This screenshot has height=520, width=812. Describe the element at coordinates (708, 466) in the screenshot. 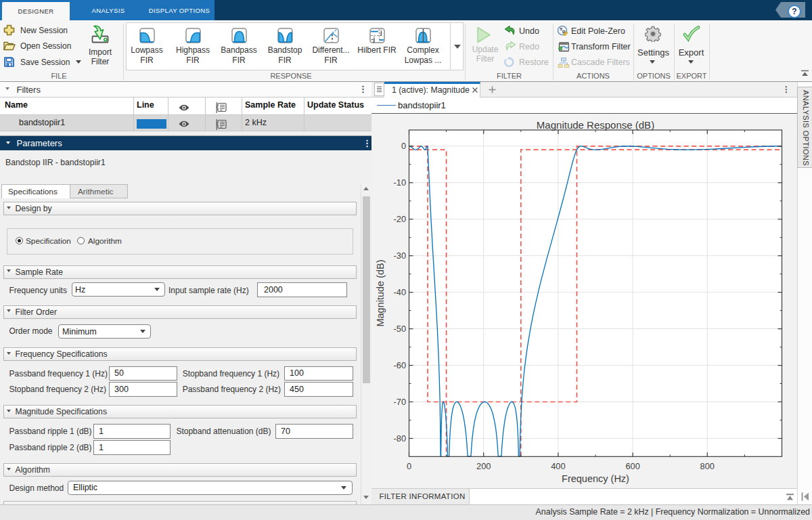

I see `svg-text: 800` at that location.